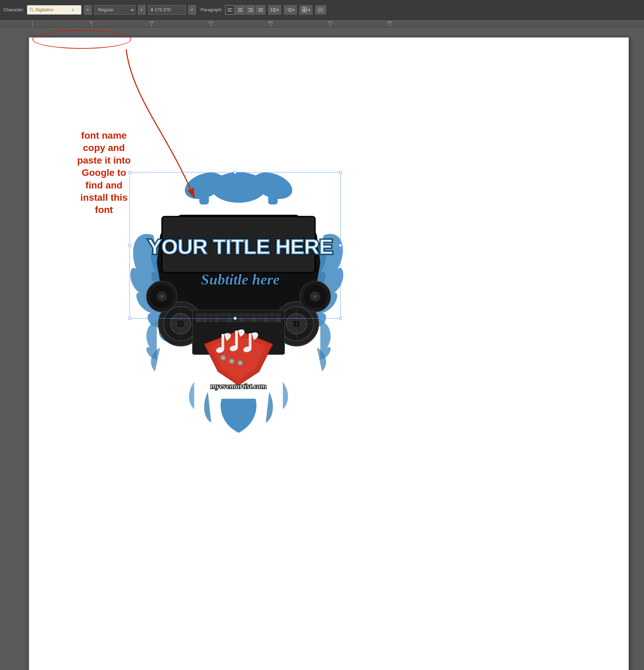 The height and width of the screenshot is (670, 644). Describe the element at coordinates (322, 10) in the screenshot. I see `toolbar: Character: × ▾ Regular ▾ 175.370 ▾ Parag…` at that location.